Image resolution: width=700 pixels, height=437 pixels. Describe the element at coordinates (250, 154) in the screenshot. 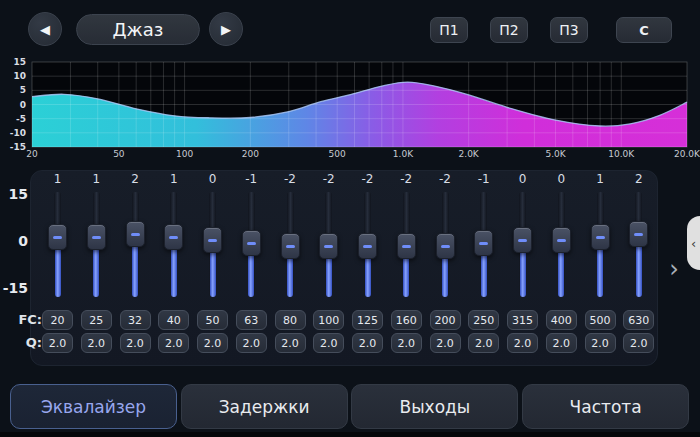

I see `graph-x-tick-label: 200` at that location.